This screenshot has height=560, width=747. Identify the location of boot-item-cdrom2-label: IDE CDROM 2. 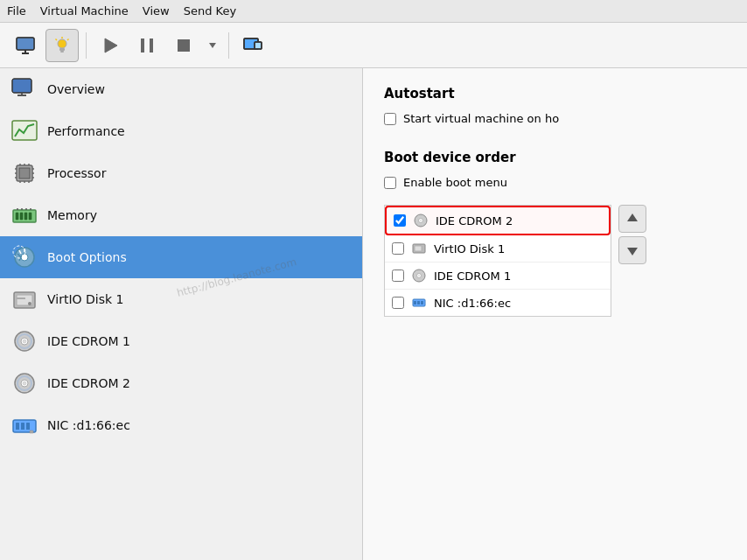
(474, 220).